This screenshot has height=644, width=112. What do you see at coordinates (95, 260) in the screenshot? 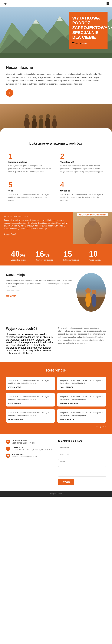
I see `stat-label-awards: Nasze nagrody` at bounding box center [95, 260].